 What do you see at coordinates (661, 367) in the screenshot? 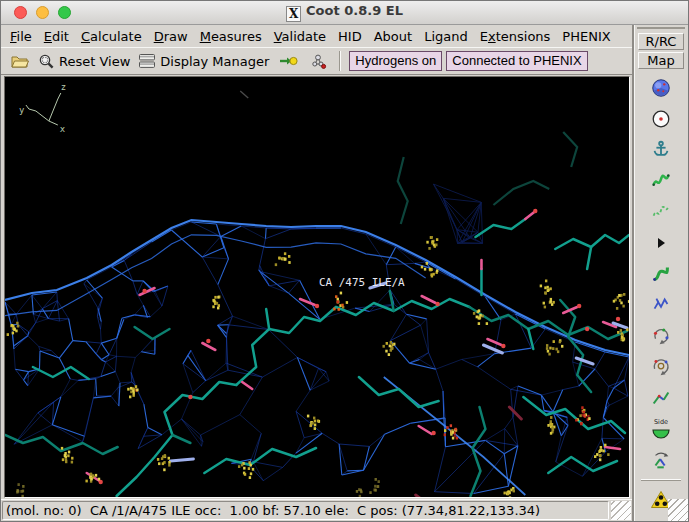
I see `torsion-general-icon` at bounding box center [661, 367].